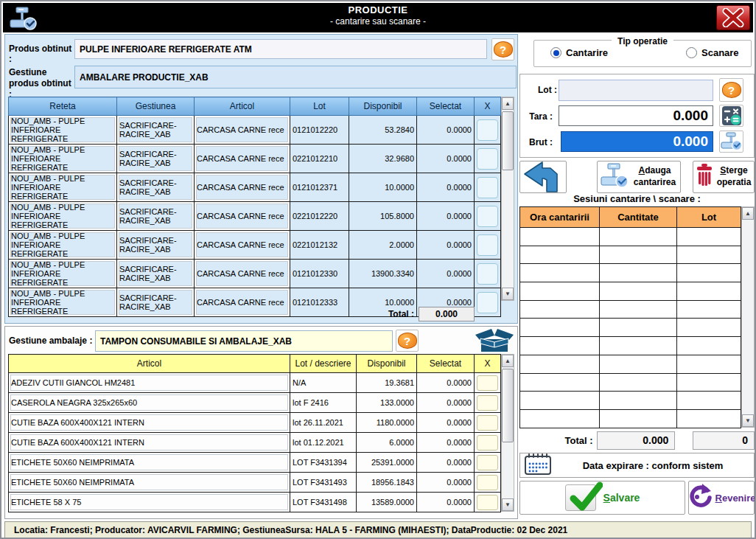  I want to click on col-lot-descriere: Lot / descriere, so click(323, 364).